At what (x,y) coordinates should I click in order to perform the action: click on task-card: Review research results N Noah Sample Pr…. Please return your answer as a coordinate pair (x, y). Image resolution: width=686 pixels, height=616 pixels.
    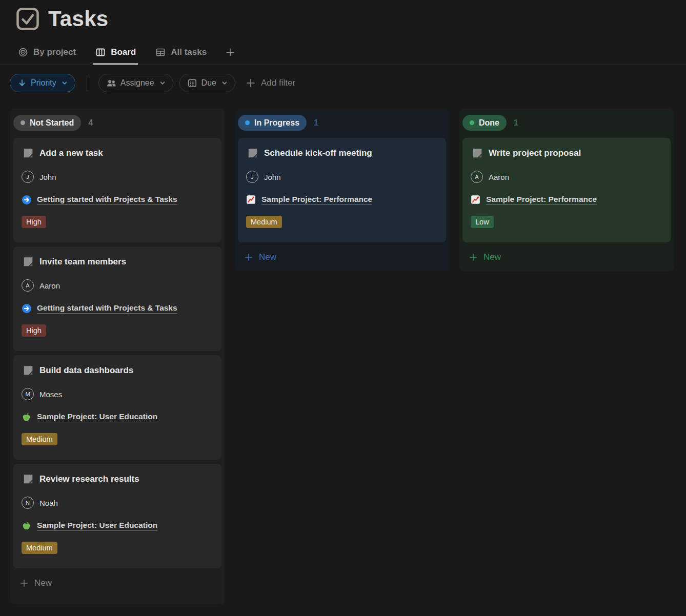
    Looking at the image, I should click on (117, 516).